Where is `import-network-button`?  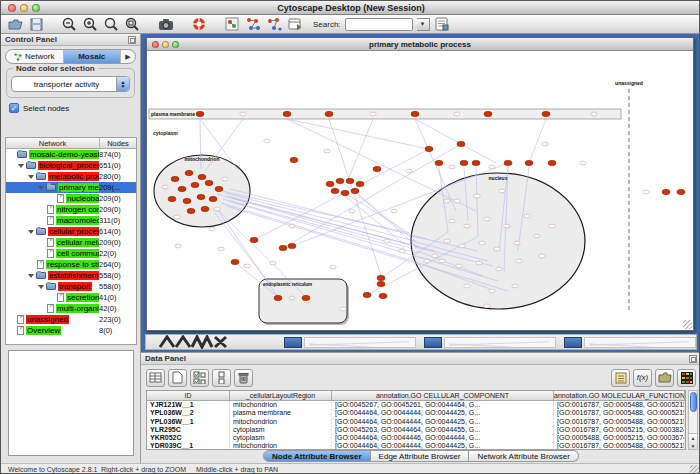
import-network-button is located at coordinates (294, 24).